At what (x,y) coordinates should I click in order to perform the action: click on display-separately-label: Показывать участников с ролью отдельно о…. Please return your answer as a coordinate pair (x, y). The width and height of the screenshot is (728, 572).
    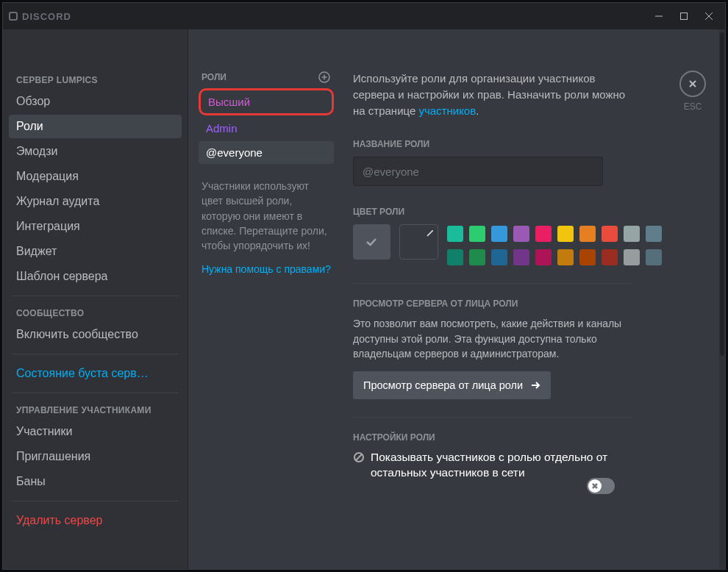
    Looking at the image, I should click on (502, 465).